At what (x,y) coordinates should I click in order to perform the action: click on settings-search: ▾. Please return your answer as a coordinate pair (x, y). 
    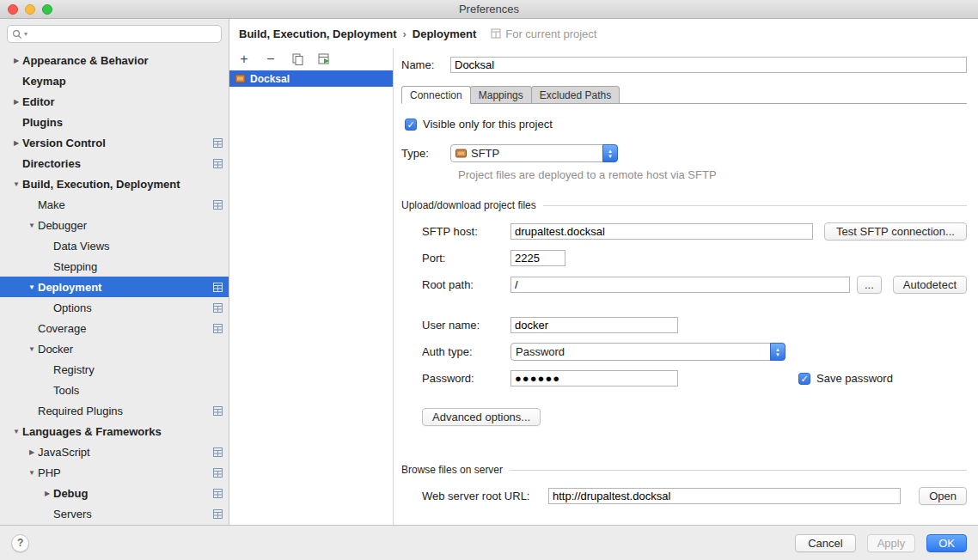
    Looking at the image, I should click on (114, 34).